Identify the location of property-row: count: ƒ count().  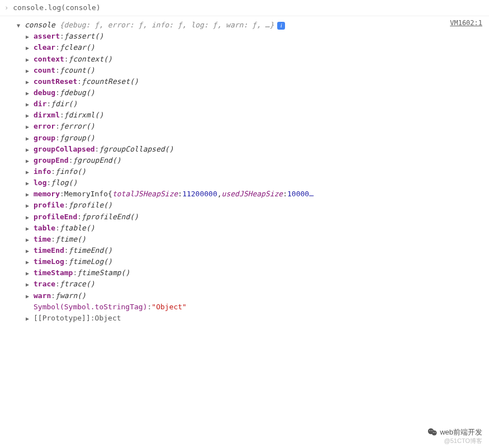
(253, 70).